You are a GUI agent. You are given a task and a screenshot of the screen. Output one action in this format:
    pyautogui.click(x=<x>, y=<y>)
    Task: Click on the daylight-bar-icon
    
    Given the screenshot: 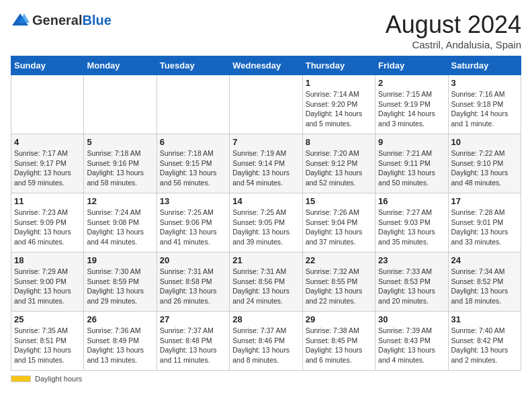 What is the action you would take?
    pyautogui.click(x=21, y=379)
    